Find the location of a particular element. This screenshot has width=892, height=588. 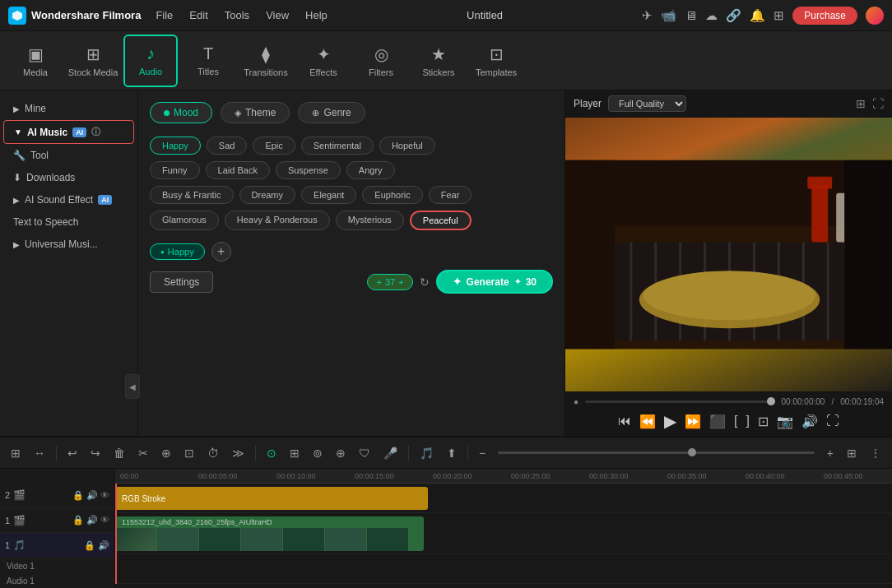

snapshot-button: 📷 is located at coordinates (785, 421).